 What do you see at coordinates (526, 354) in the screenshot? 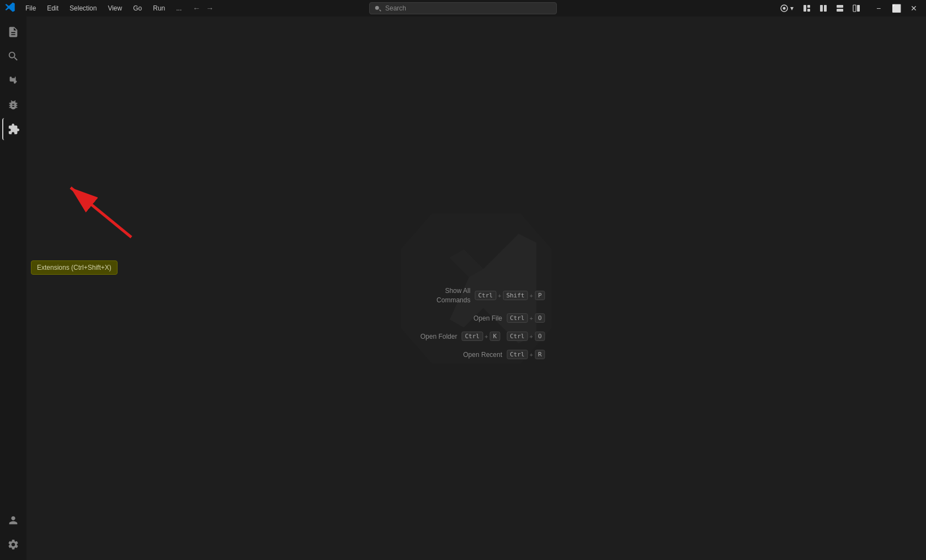
I see `cmd-open-recent-keys: Ctrl + R` at bounding box center [526, 354].